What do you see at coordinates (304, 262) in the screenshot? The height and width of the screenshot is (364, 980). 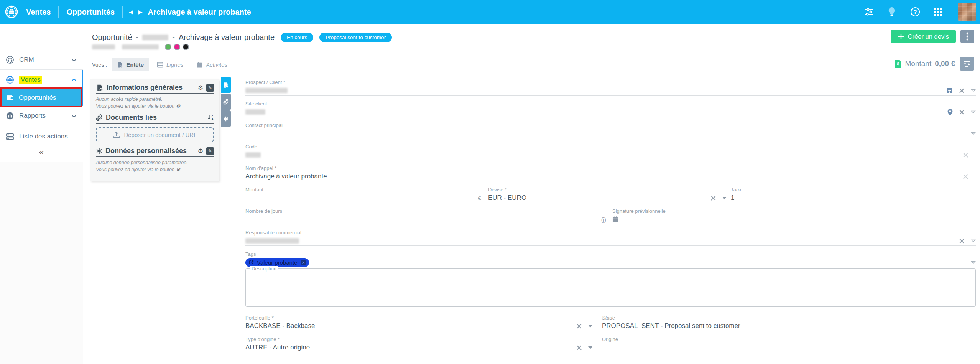 I see `tag-remove-icon: ✕` at bounding box center [304, 262].